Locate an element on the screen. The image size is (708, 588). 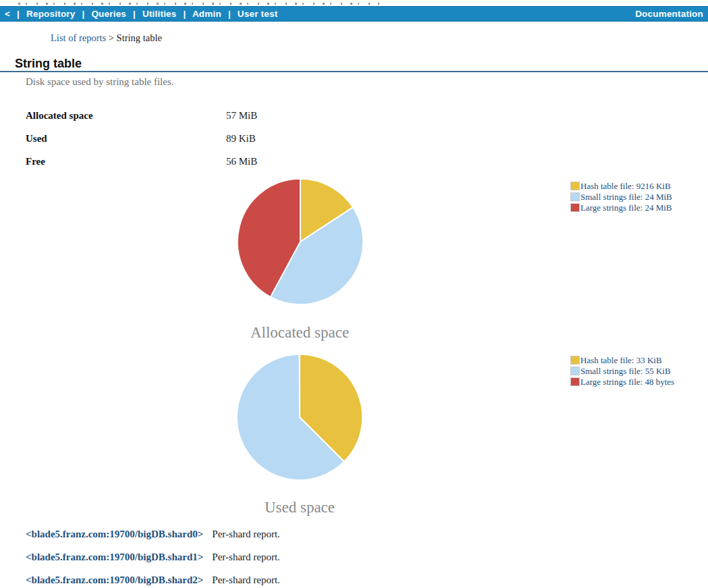
page-description: Disk space used by string table files. is located at coordinates (100, 82).